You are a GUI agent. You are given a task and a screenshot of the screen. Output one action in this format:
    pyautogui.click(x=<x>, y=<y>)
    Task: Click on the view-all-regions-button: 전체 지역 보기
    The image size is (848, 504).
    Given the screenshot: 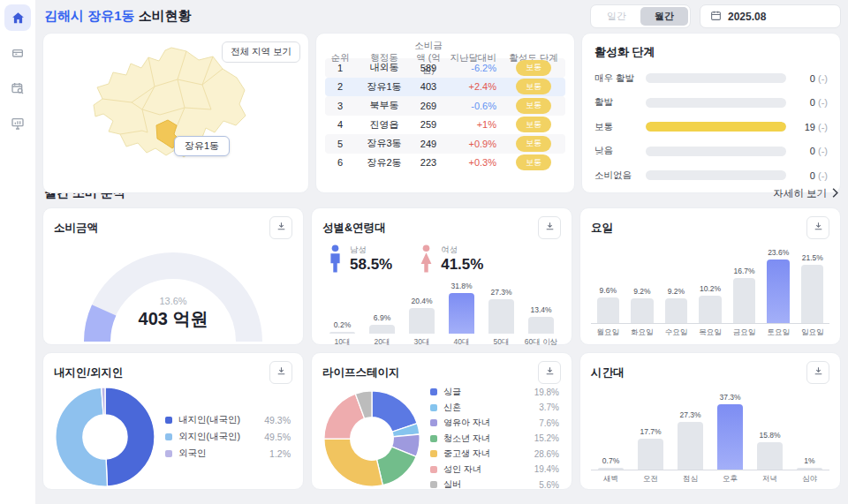 What is the action you would take?
    pyautogui.click(x=261, y=52)
    